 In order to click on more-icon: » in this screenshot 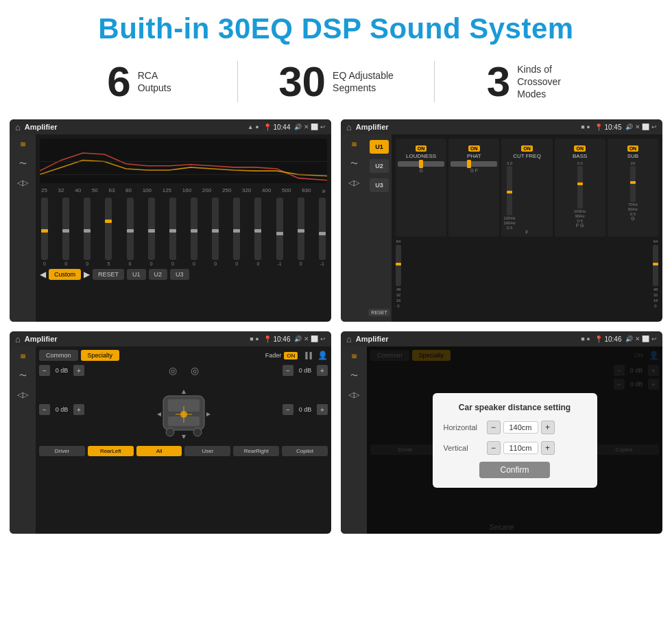, I will do `click(324, 191)`.